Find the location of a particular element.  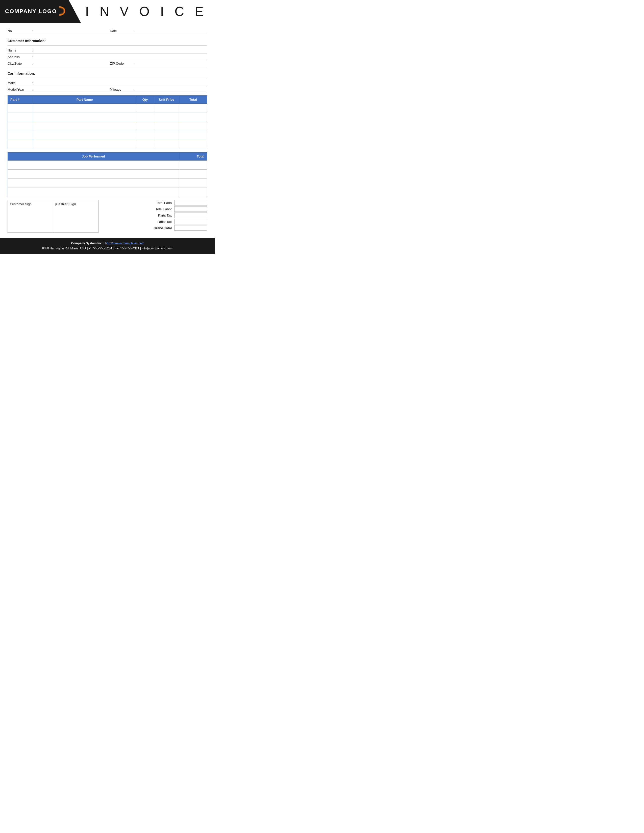

total-labor-row: Total Labor is located at coordinates (155, 209).